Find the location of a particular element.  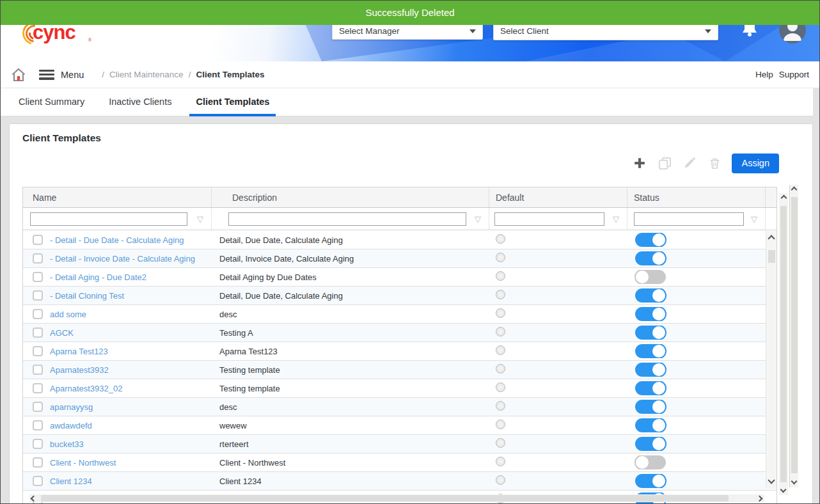

template-name-link: bucket33 is located at coordinates (67, 444).